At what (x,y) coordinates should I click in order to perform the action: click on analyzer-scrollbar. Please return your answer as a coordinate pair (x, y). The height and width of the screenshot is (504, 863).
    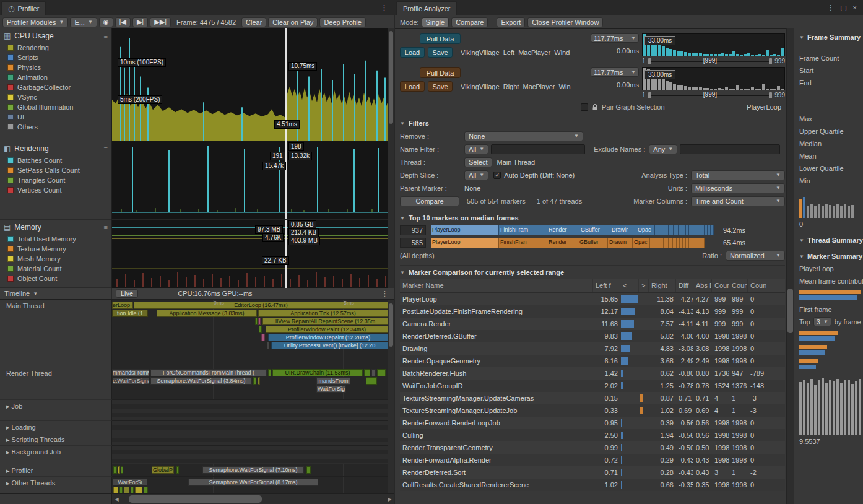
    Looking at the image, I should click on (790, 266).